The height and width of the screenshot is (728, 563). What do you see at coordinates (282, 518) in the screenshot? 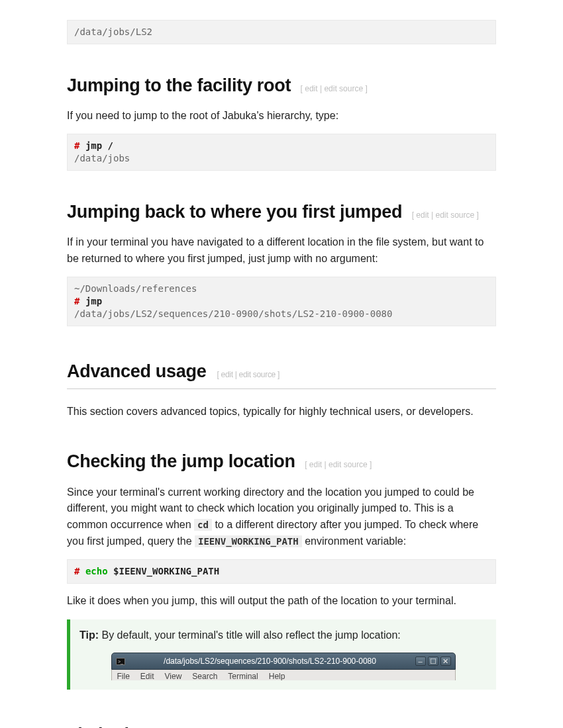
I see `paragraph: Since your terminal's current working di…` at bounding box center [282, 518].